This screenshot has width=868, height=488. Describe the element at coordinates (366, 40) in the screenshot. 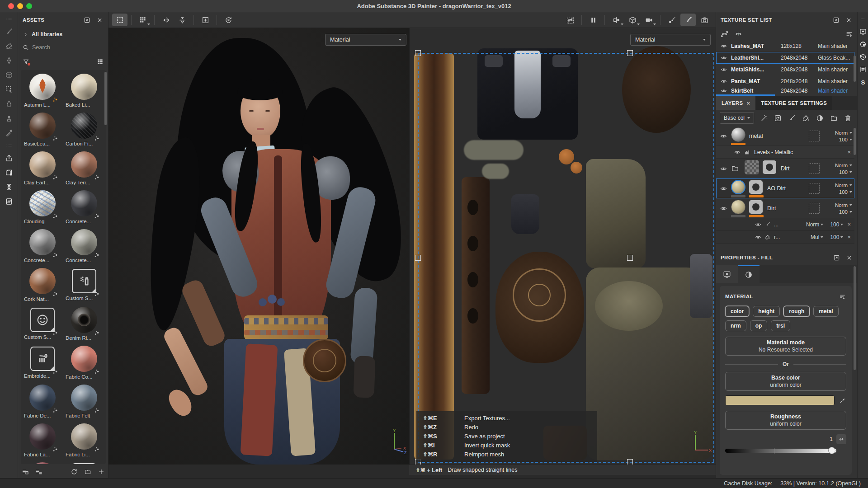

I see `shading-mode-dropdown-3d: Material` at that location.